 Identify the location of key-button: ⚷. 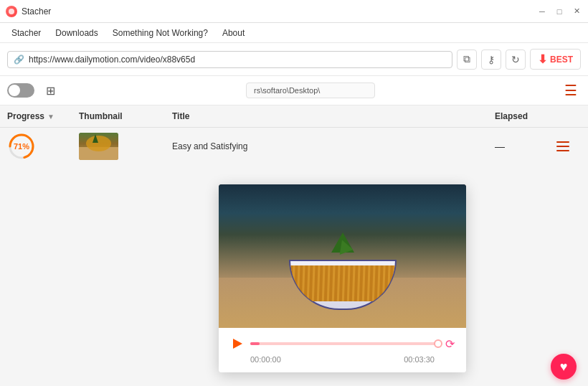
(491, 60).